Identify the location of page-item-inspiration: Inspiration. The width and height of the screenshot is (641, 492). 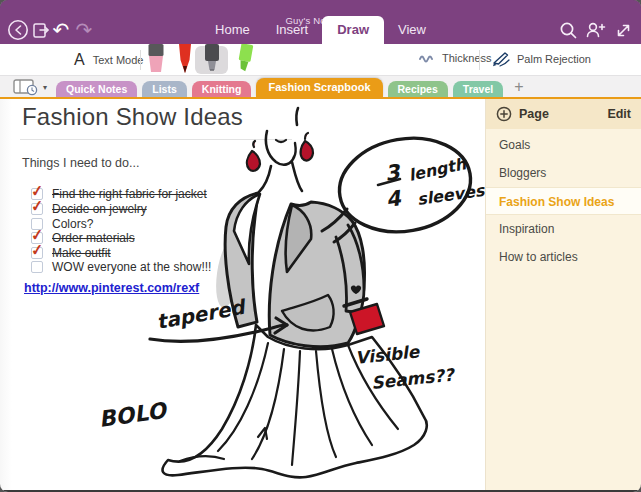
(564, 229).